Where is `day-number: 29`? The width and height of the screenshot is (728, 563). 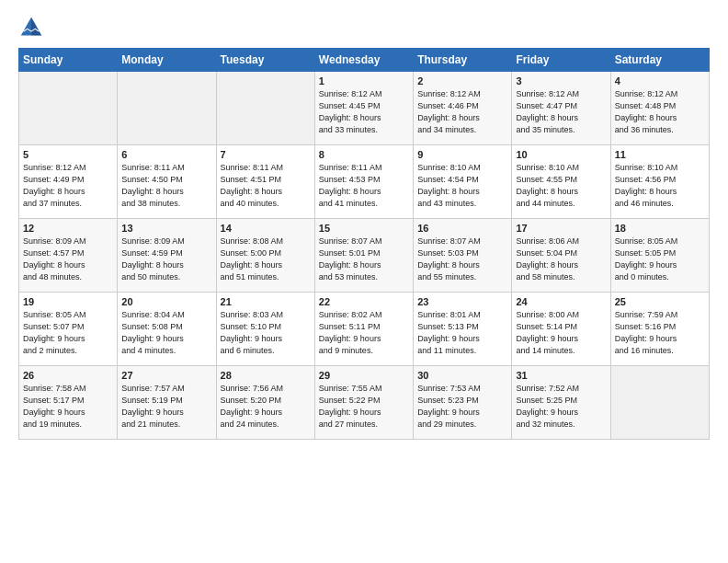
day-number: 29 is located at coordinates (364, 375).